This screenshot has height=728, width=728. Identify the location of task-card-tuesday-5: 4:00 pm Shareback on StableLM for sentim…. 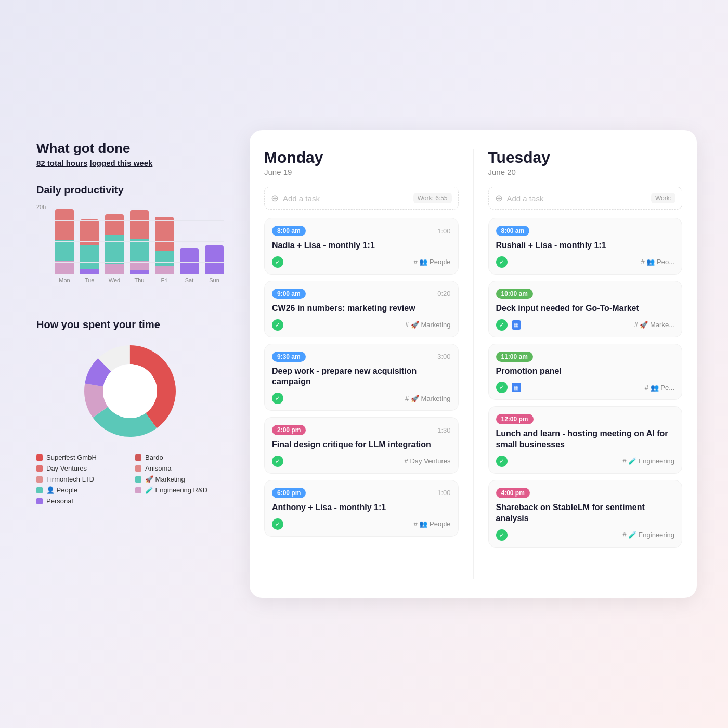
(586, 514).